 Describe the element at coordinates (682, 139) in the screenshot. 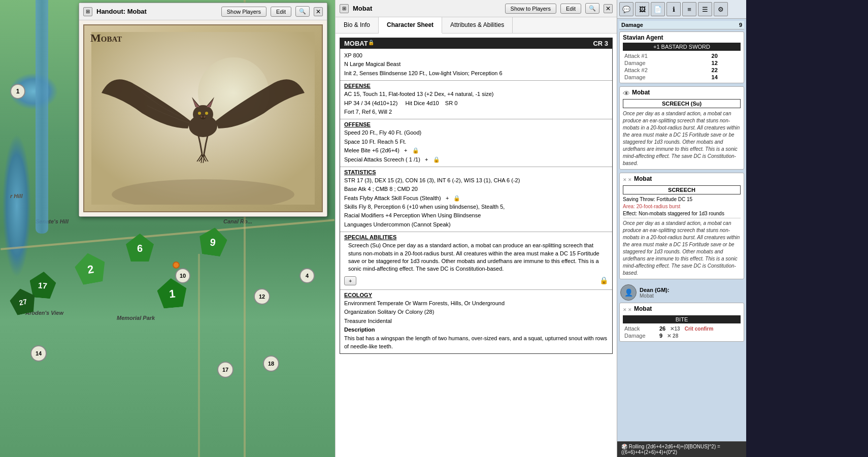

I see `screech-long-text: Once per day as a standard action, a mob…` at that location.